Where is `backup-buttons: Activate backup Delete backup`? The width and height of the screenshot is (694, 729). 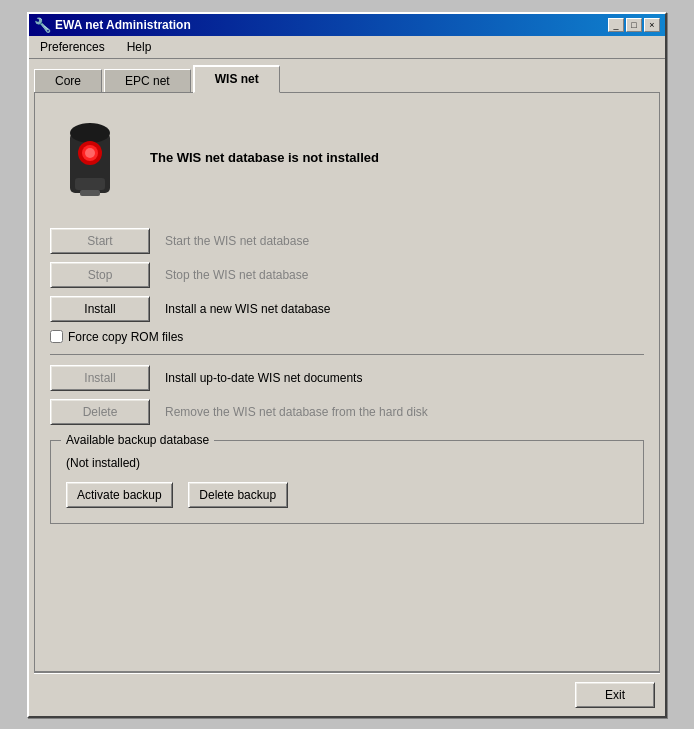
backup-buttons: Activate backup Delete backup is located at coordinates (347, 495).